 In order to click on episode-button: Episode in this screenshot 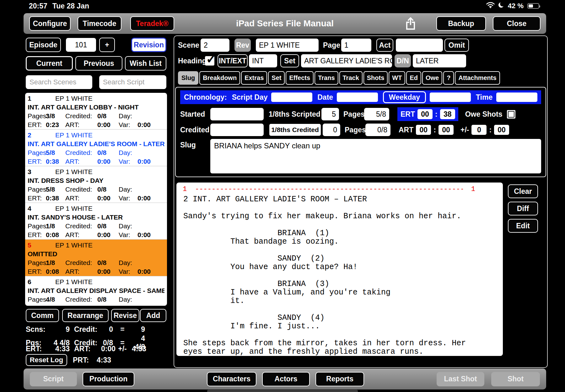, I will do `click(43, 45)`.